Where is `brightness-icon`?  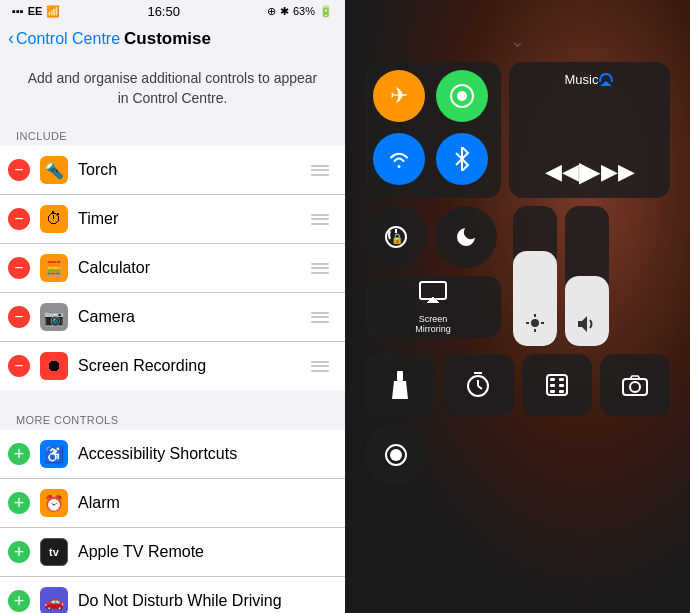
brightness-icon is located at coordinates (535, 326).